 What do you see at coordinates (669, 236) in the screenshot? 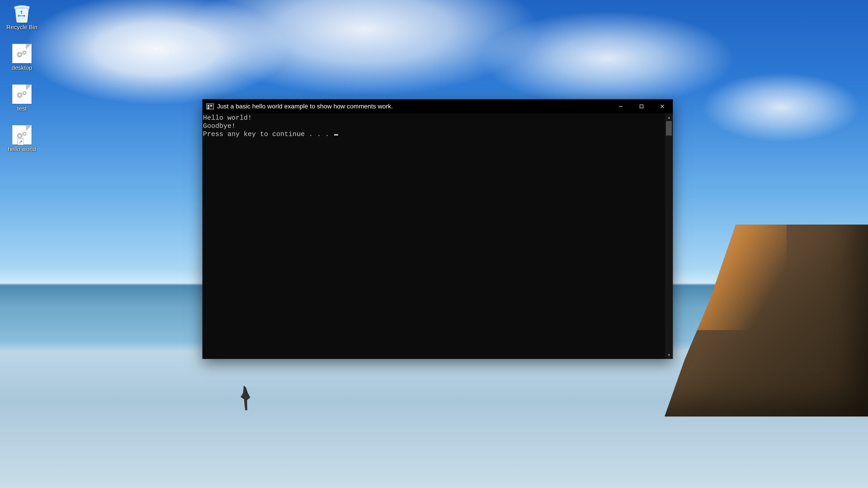
I see `vertical-scrollbar: ▴ ▾` at bounding box center [669, 236].